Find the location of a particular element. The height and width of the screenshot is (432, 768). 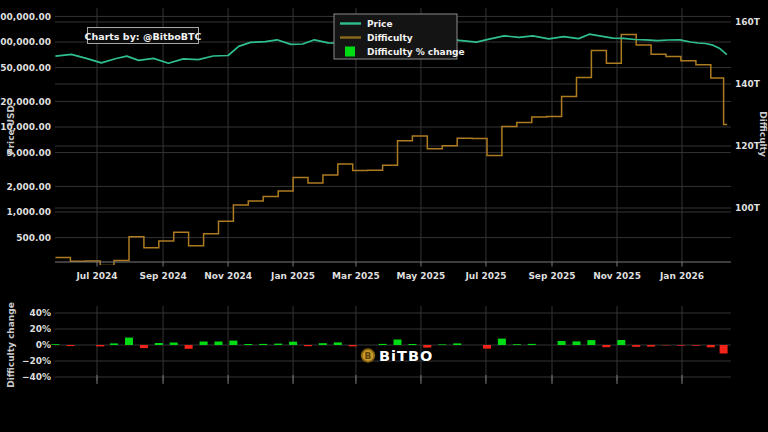

charts-by-badge-text: Charts by: @BitboBTC is located at coordinates (144, 36).